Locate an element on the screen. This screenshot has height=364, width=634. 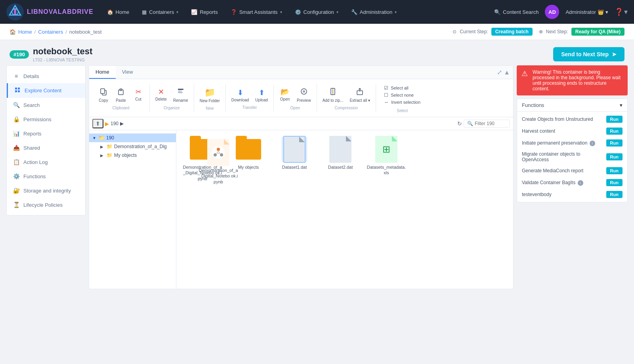
tab-view: View is located at coordinates (128, 72).